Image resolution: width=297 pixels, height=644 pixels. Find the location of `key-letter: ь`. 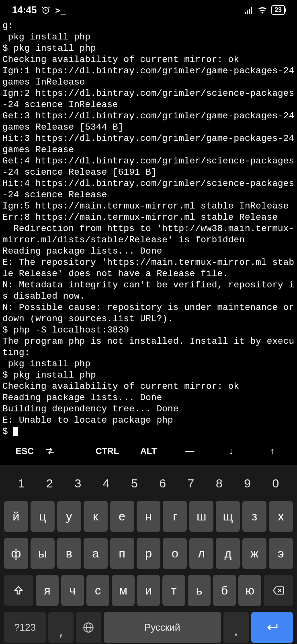

key-letter: ь is located at coordinates (199, 590).